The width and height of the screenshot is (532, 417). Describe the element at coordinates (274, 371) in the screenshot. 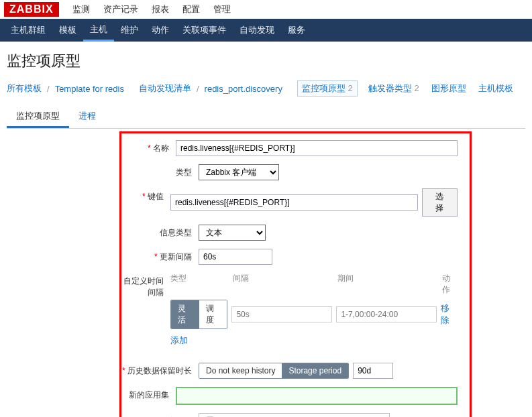

I see `history-seg: Do not keep history Storage period` at that location.